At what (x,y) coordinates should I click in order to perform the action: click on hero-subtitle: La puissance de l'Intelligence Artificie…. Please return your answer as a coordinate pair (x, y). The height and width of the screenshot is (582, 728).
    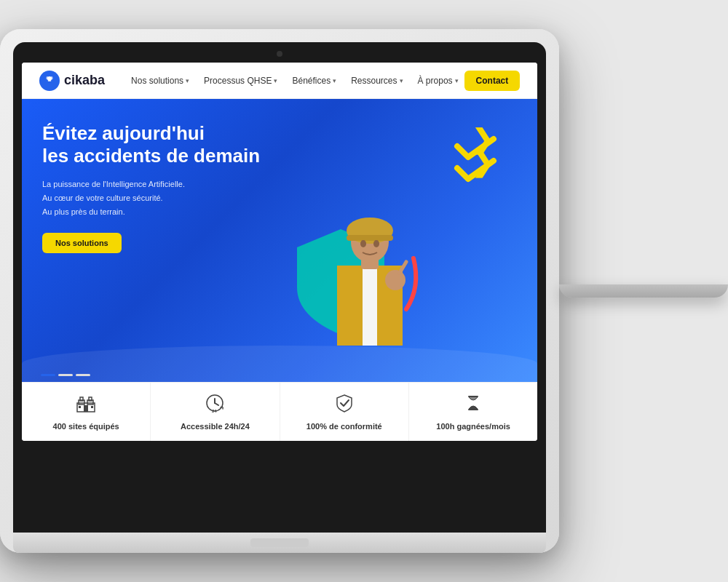
    Looking at the image, I should click on (173, 198).